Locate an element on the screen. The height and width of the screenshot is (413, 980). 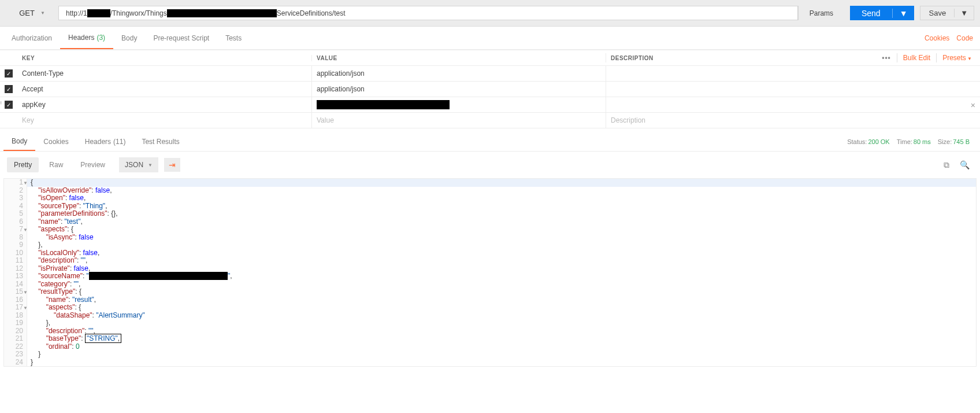
presets-dropdown: Presets is located at coordinates (957, 58).